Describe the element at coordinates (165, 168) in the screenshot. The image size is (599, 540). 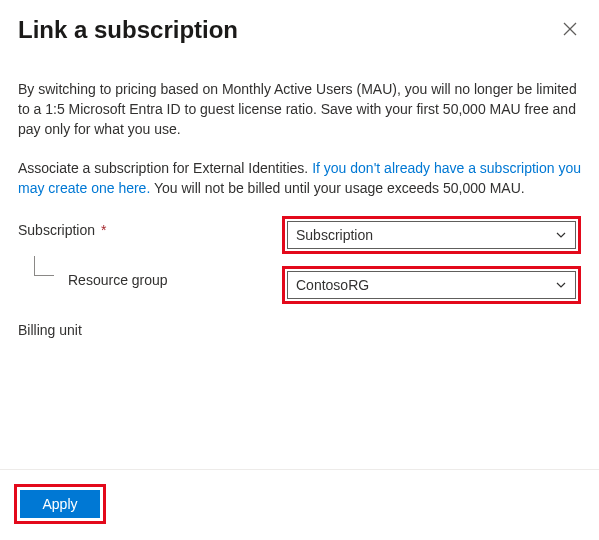
I see `associate-prefix: Associate a subscription for External Id…` at that location.